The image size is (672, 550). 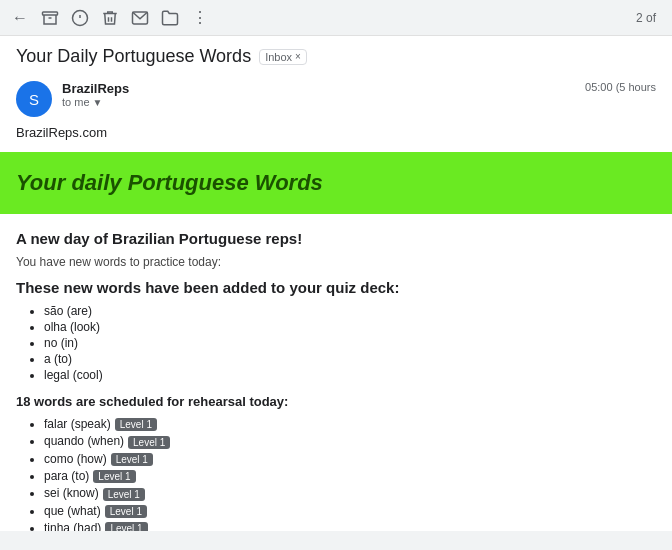 What do you see at coordinates (200, 18) in the screenshot?
I see `more-options-button: ⋮` at bounding box center [200, 18].